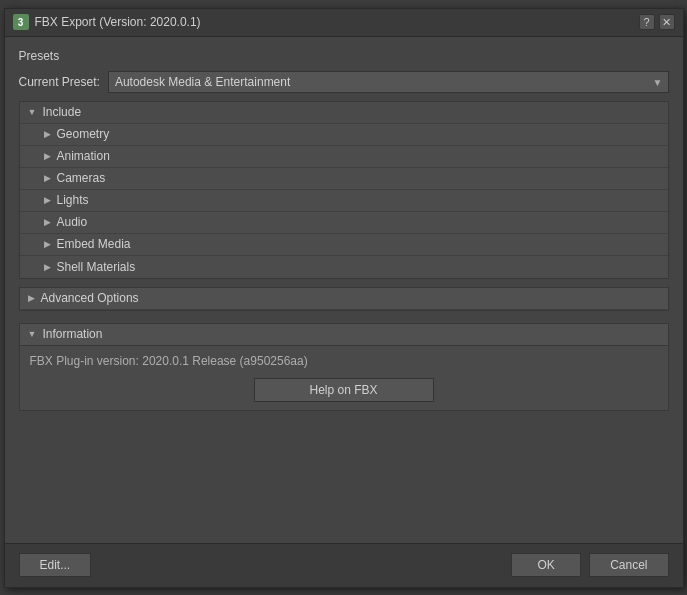  I want to click on geometry-label: Geometry, so click(84, 134).